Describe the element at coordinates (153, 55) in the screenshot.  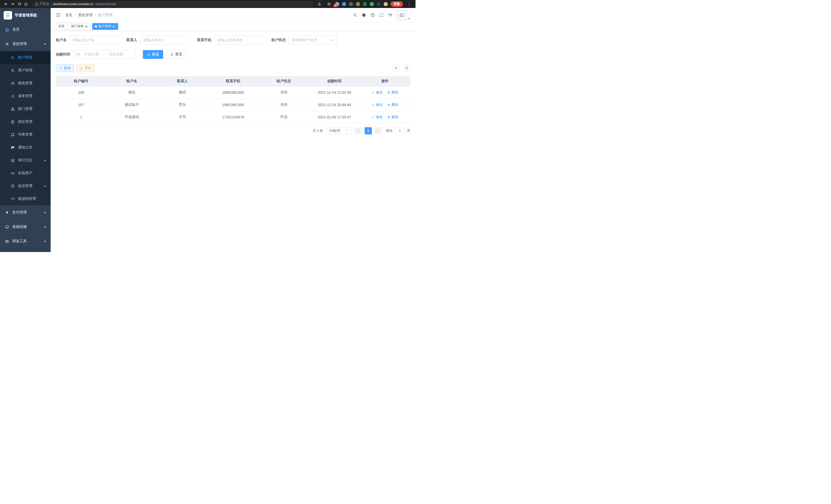
I see `search-button: 搜索` at that location.